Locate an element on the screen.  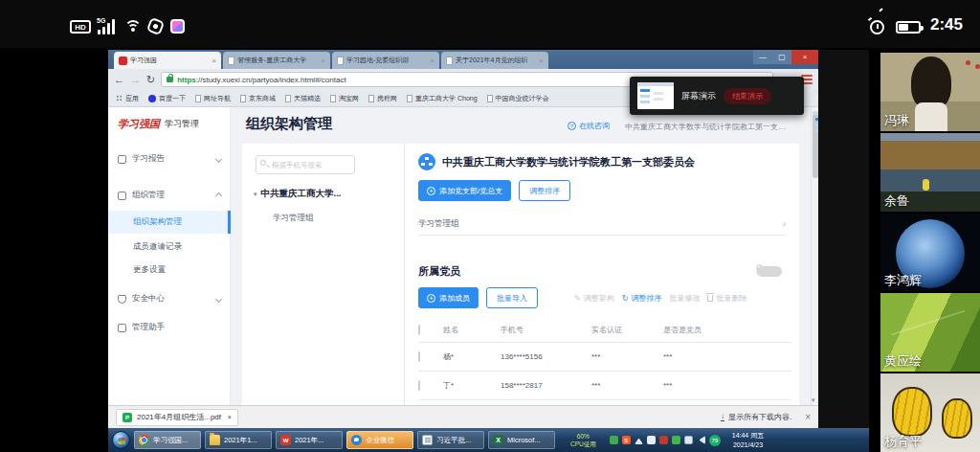
table-row: 杨* 136****5156 *** *** is located at coordinates (605, 357).